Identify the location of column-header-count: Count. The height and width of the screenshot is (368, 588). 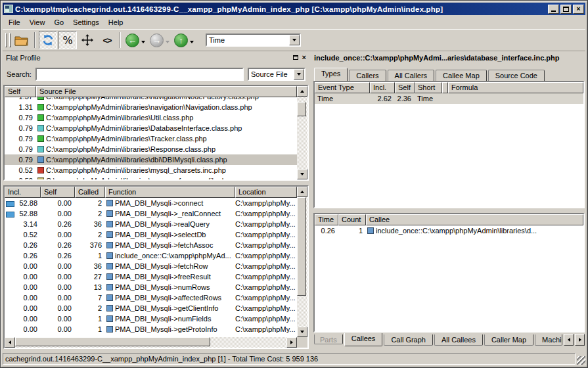
(352, 219).